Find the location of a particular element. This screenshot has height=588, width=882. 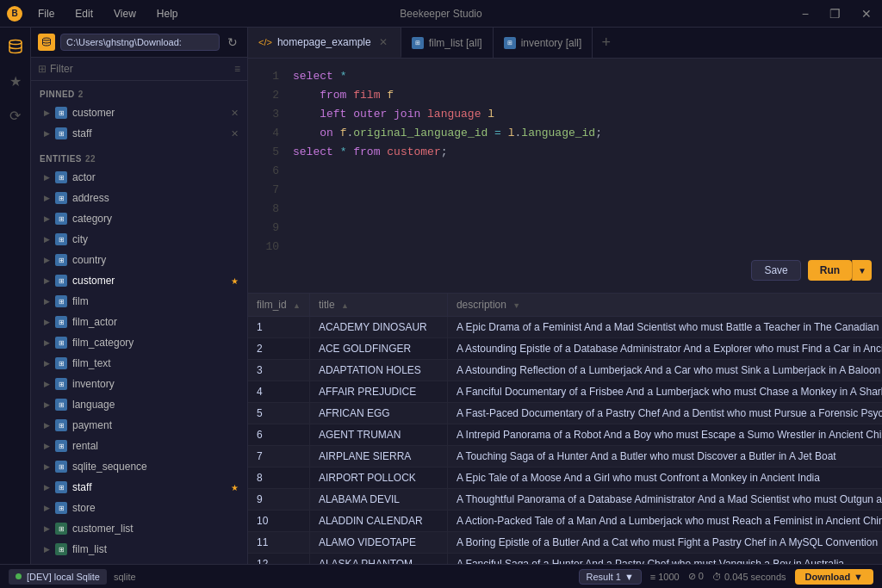

entity-store: ▶ ⊞ store is located at coordinates (140, 508).